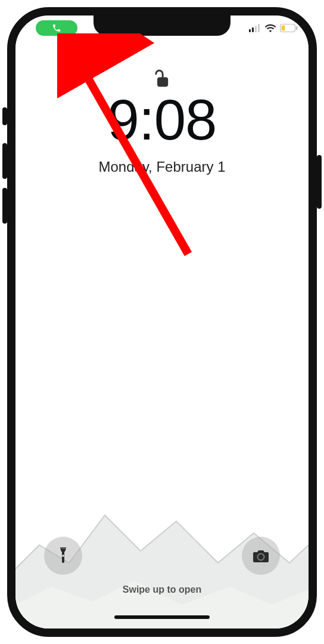 Image resolution: width=324 pixels, height=644 pixels. Describe the element at coordinates (261, 556) in the screenshot. I see `camera-icon` at that location.